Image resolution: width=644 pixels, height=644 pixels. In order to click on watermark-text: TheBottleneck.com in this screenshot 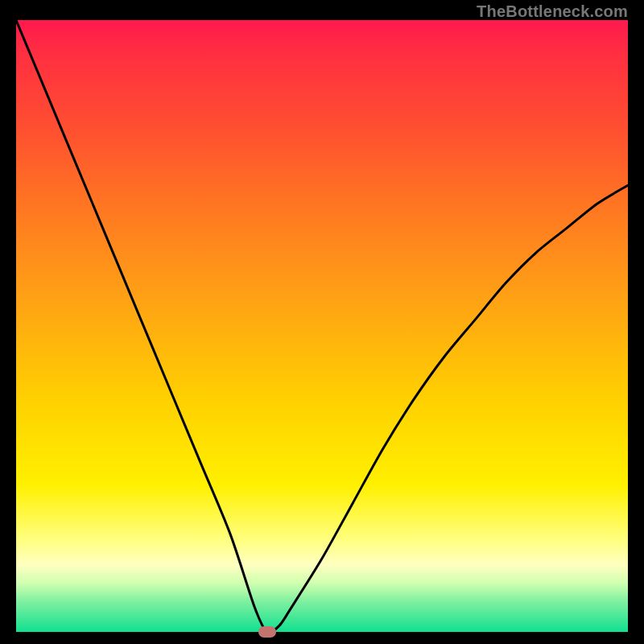, I will do `click(552, 11)`.